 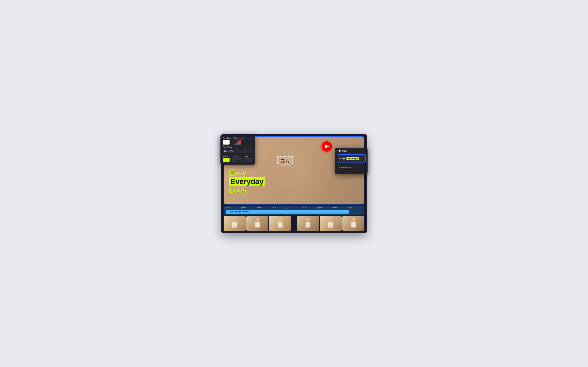 I want to click on preset-karaoke-title: title, so click(x=350, y=168).